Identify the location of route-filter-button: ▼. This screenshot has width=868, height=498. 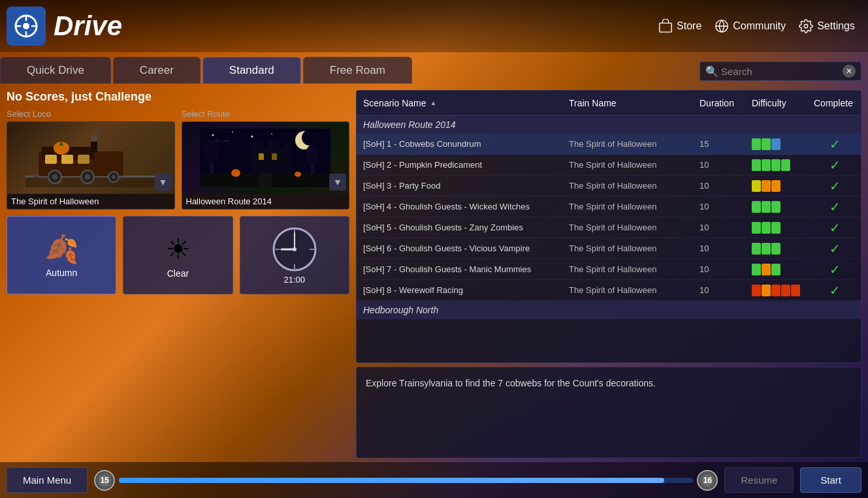
(338, 182).